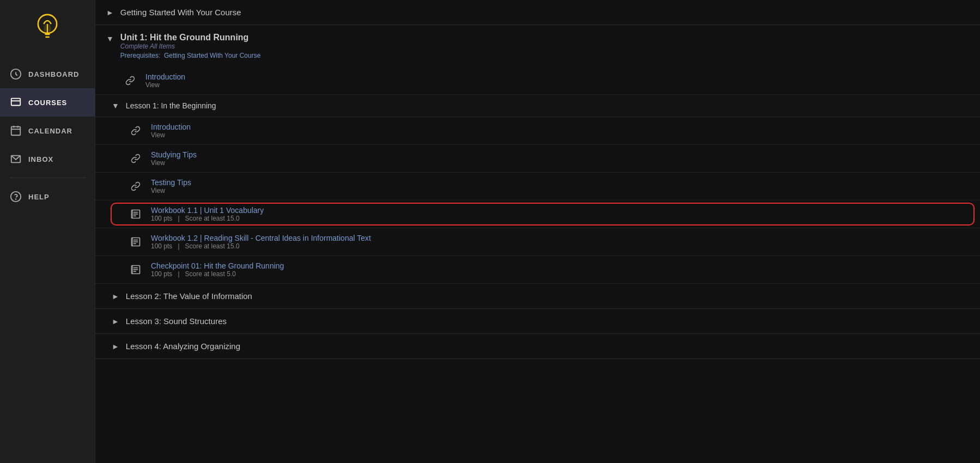 The width and height of the screenshot is (980, 463). I want to click on workbook-icon-wb12, so click(136, 242).